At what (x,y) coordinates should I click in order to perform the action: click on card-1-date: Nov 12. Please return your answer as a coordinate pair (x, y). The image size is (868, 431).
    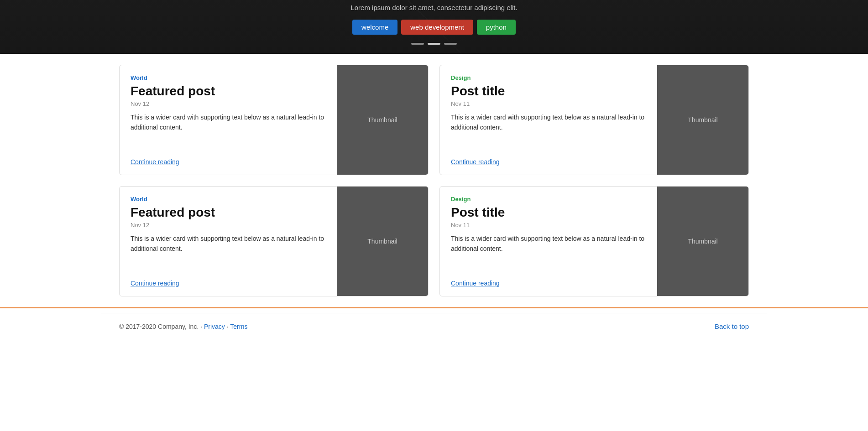
    Looking at the image, I should click on (228, 104).